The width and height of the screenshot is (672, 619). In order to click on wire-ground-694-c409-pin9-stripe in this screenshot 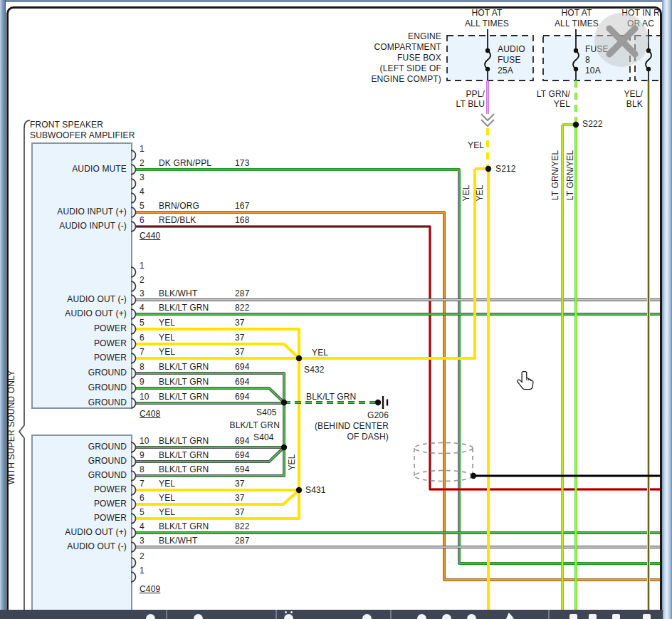, I will do `click(209, 454)`.